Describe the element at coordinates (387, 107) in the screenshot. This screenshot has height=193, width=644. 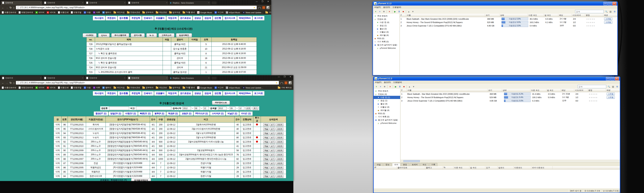
I see `sidebar-item: II비활성 (4)` at that location.